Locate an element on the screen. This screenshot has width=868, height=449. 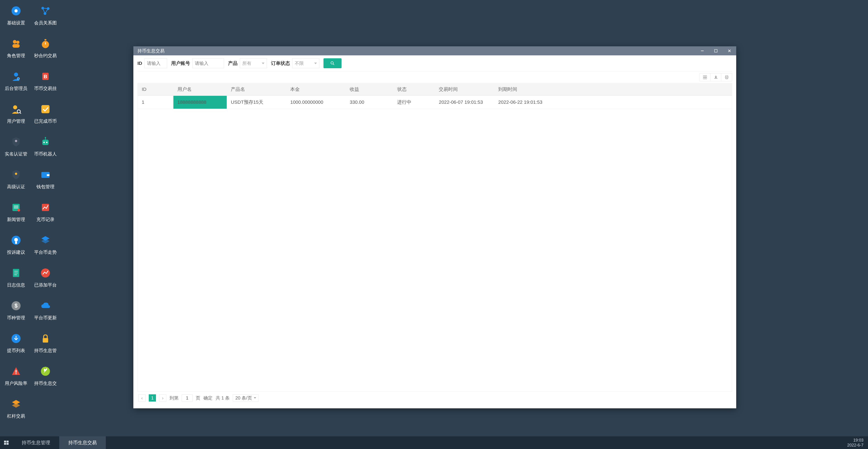
page-next-button: › is located at coordinates (163, 398).